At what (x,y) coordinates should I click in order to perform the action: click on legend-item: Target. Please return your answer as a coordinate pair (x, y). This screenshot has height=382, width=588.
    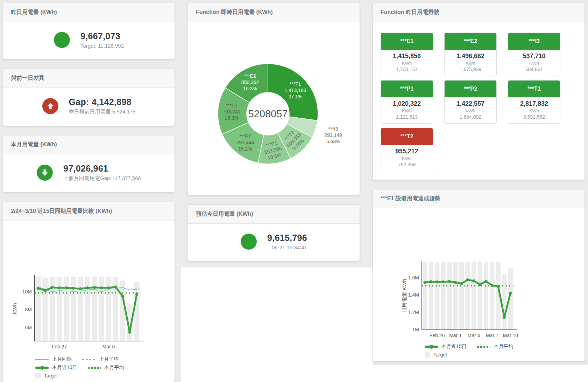
    Looking at the image, I should click on (47, 376).